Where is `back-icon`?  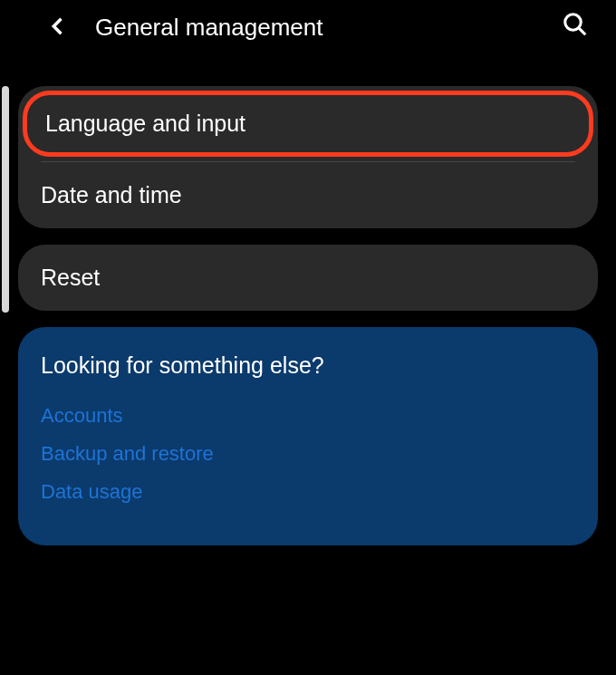
back-icon is located at coordinates (58, 26).